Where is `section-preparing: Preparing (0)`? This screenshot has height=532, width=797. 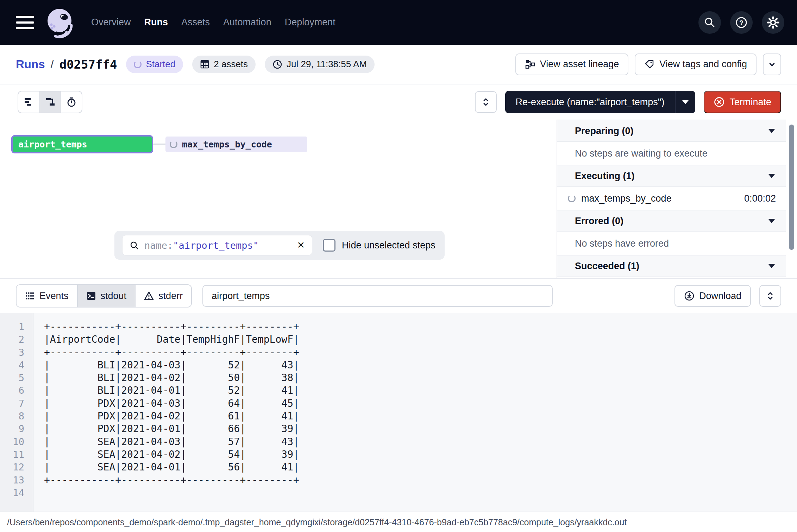 section-preparing: Preparing (0) is located at coordinates (672, 131).